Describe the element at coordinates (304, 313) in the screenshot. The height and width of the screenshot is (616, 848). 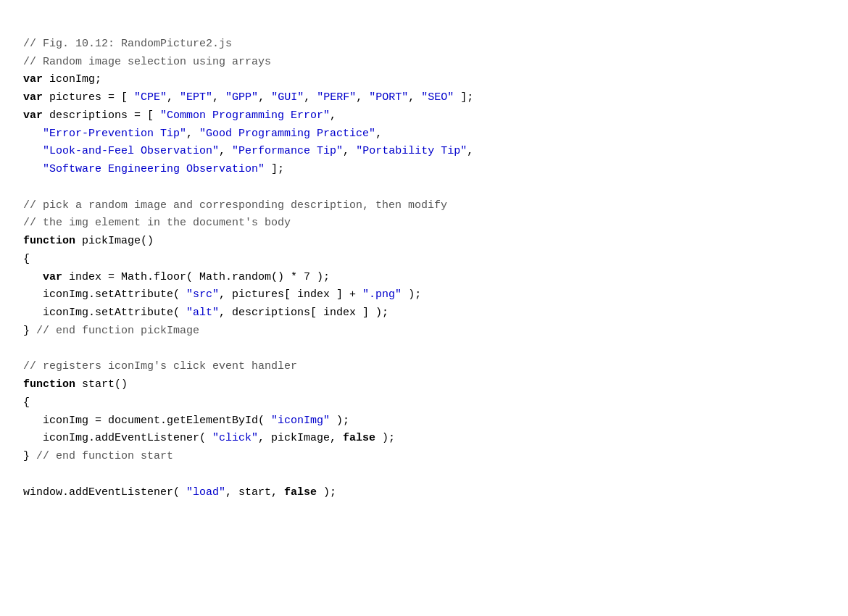
I see `normal-text: , descriptions[ index ] );` at that location.